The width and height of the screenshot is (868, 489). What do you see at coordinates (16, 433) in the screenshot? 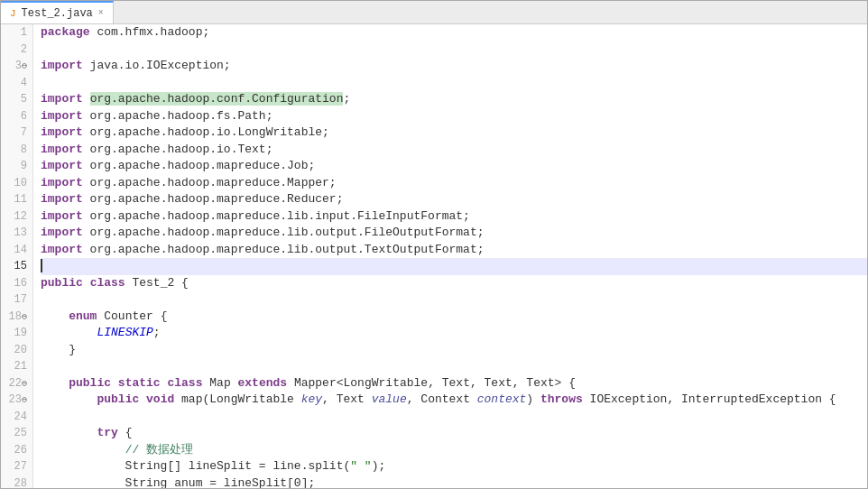
I see `ln-25: 25` at bounding box center [16, 433].